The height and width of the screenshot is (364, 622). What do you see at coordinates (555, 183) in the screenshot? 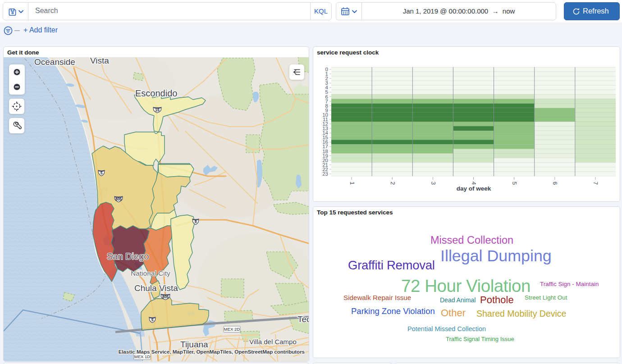
I see `svg-text: 6` at bounding box center [555, 183].